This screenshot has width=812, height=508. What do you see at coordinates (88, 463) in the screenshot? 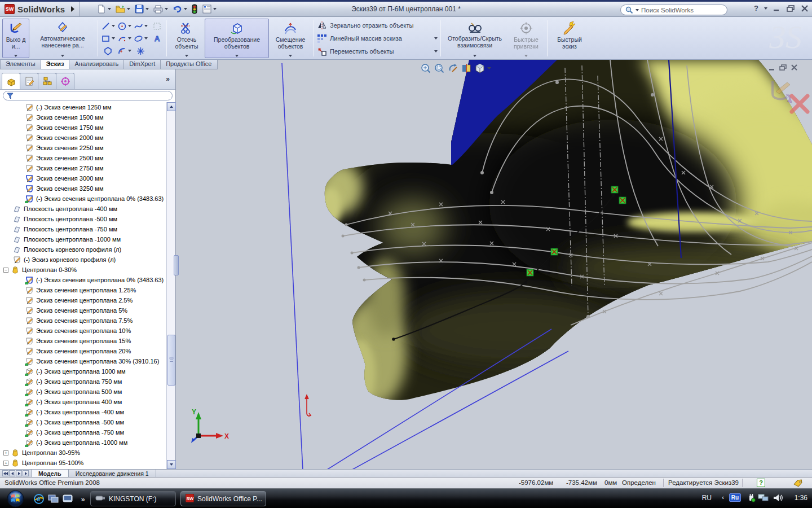
I see `tree-item: +Центроплан 95-100%` at bounding box center [88, 463].